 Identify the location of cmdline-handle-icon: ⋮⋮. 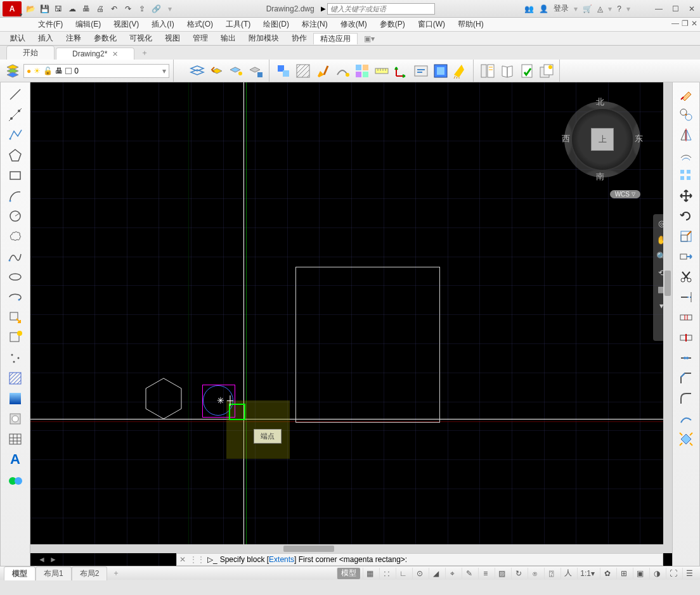
(197, 560).